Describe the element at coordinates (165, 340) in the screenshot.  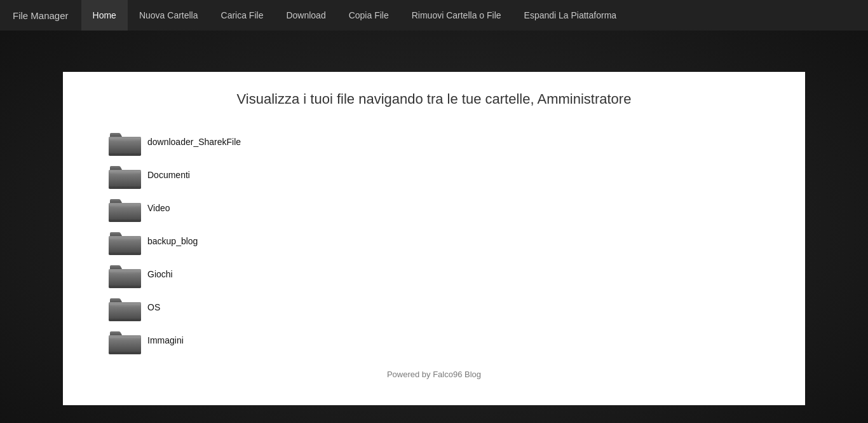
I see `folder-name: Immagini` at that location.